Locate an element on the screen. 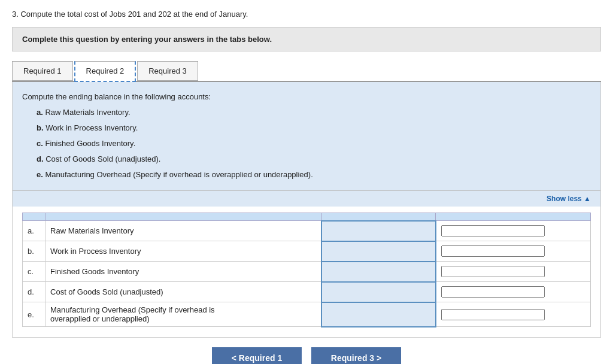  row-letter-d: d. is located at coordinates (34, 292).